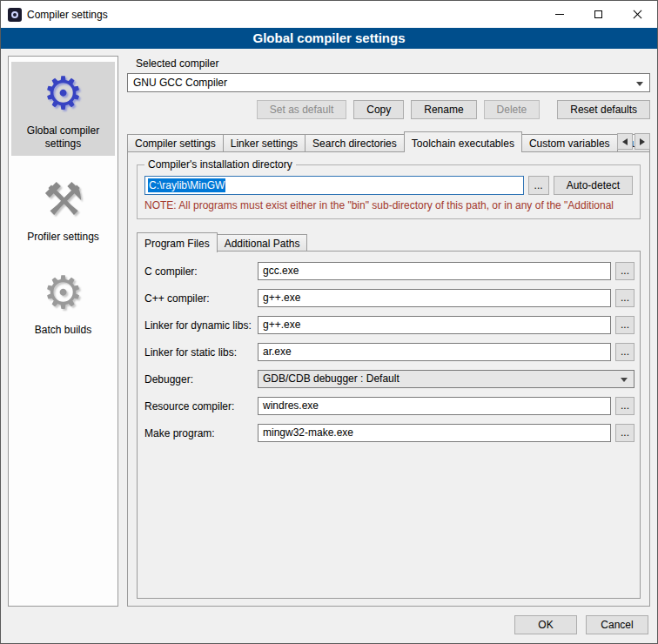  I want to click on field-row-cpp-compiler: C++ compiler: g++.exe ..., so click(390, 298).